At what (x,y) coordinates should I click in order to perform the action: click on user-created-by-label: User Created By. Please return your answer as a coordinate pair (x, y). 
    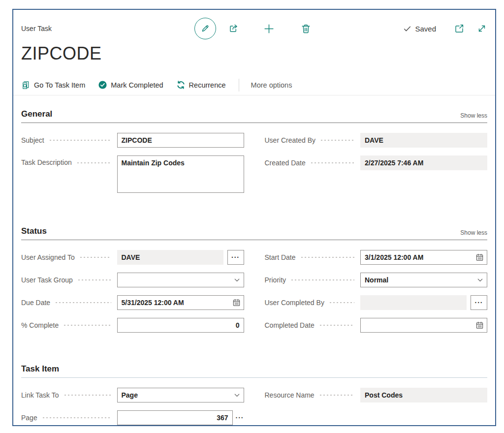
    Looking at the image, I should click on (290, 140).